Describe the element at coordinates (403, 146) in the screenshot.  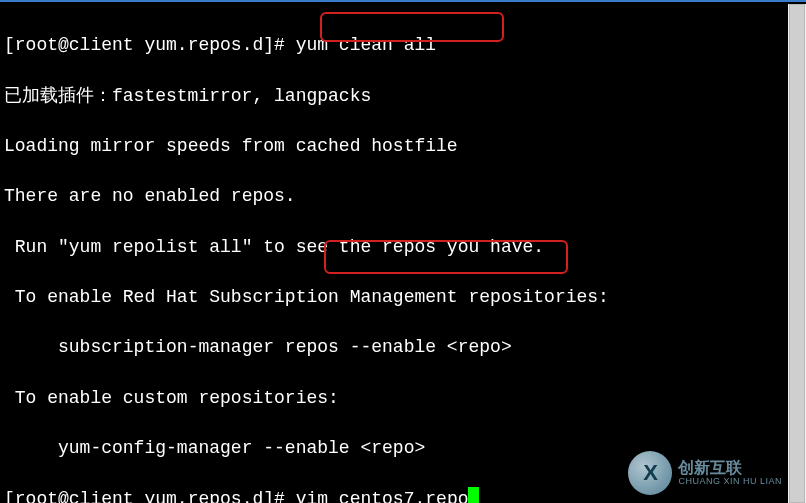
I see `output-line: Loading mirror speeds from cached hostfi…` at that location.